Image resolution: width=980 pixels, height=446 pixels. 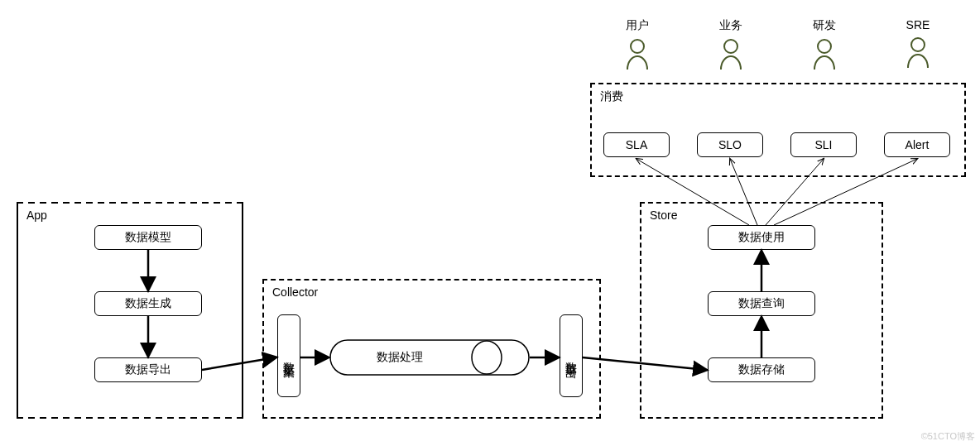 I want to click on node-data-collect: 数据采集, so click(x=289, y=356).